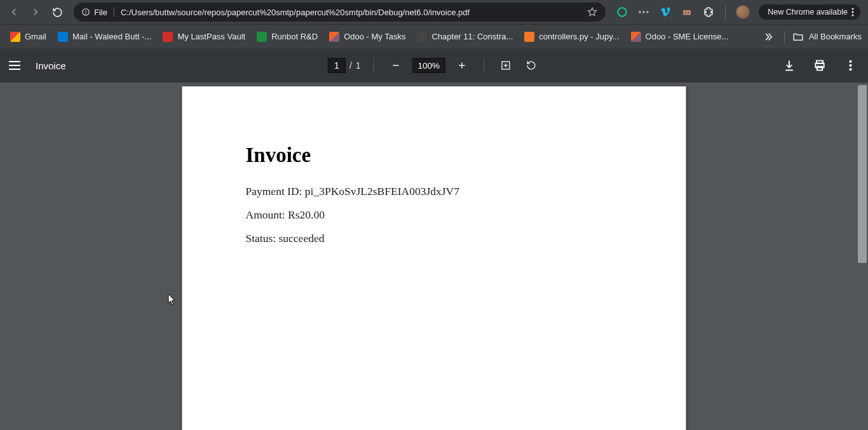 The image size is (868, 430). What do you see at coordinates (592, 12) in the screenshot?
I see `bookmark-star-icon` at bounding box center [592, 12].